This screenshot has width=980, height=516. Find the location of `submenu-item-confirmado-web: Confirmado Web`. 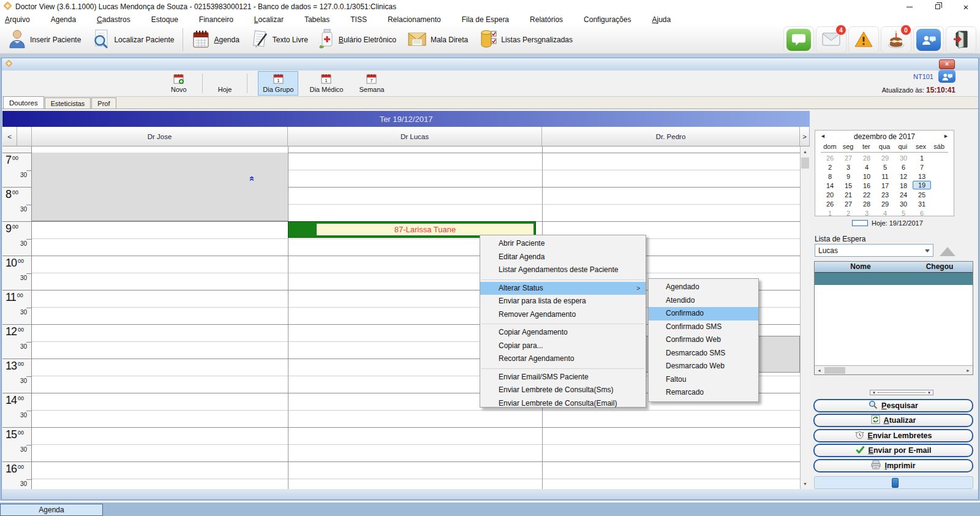

submenu-item-confirmado-web: Confirmado Web is located at coordinates (703, 340).